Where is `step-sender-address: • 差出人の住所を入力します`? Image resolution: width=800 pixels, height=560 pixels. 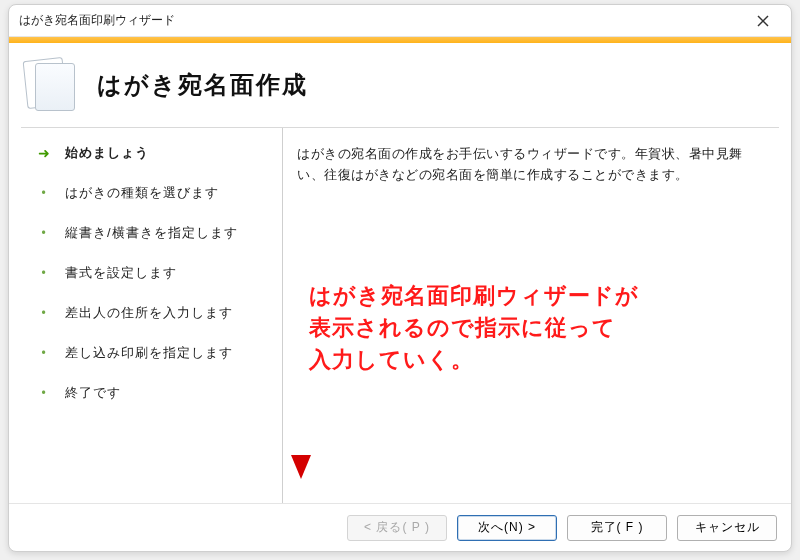 step-sender-address: • 差出人の住所を入力します is located at coordinates (154, 313).